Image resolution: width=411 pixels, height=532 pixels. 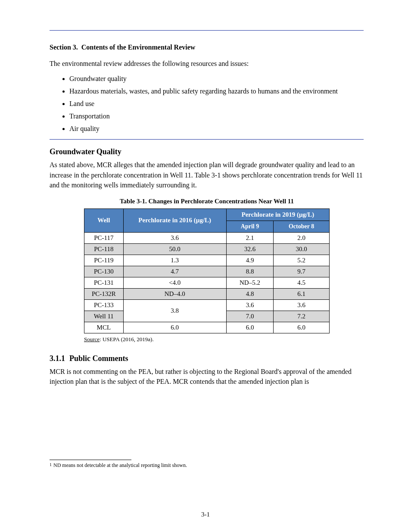 I want to click on footnote: 1 ND means not detectable at the analyti…, so click(x=207, y=465).